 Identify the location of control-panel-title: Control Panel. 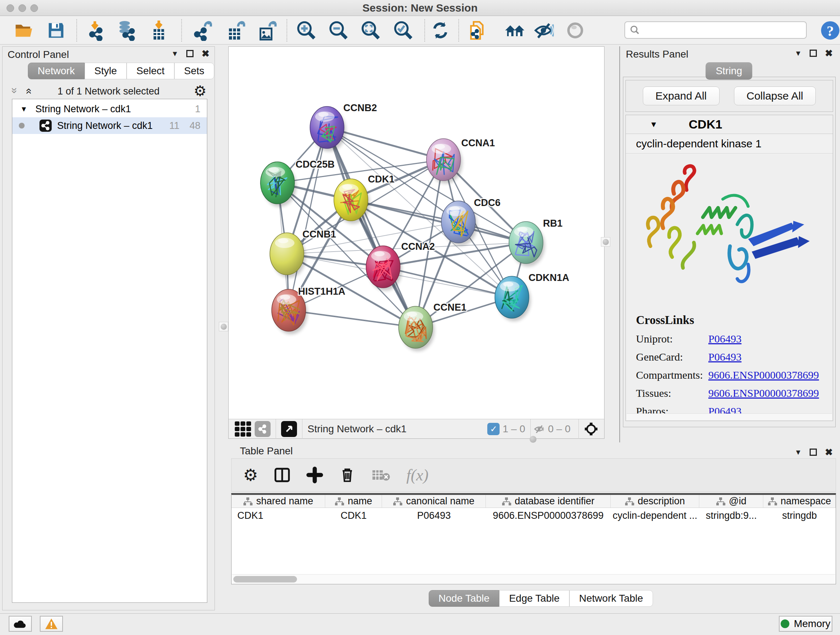
(38, 55).